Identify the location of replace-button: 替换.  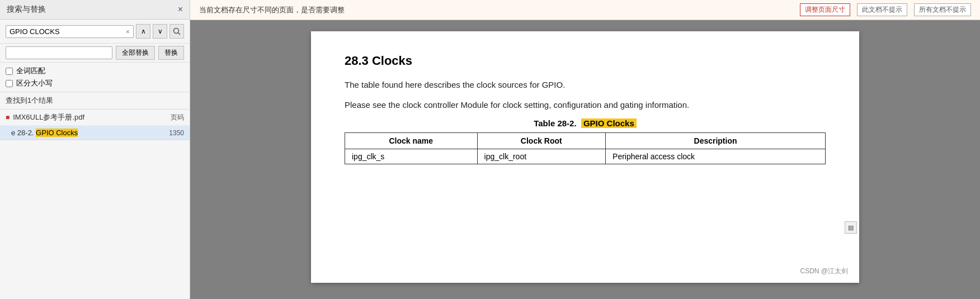
(171, 53).